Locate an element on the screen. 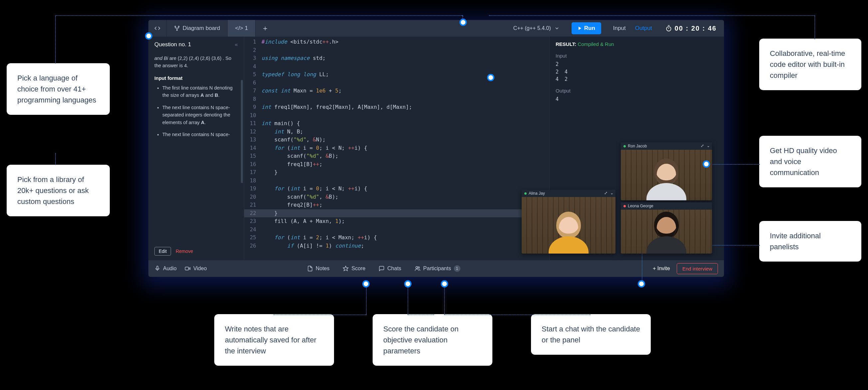 This screenshot has width=868, height=390. mic-icon is located at coordinates (157, 269).